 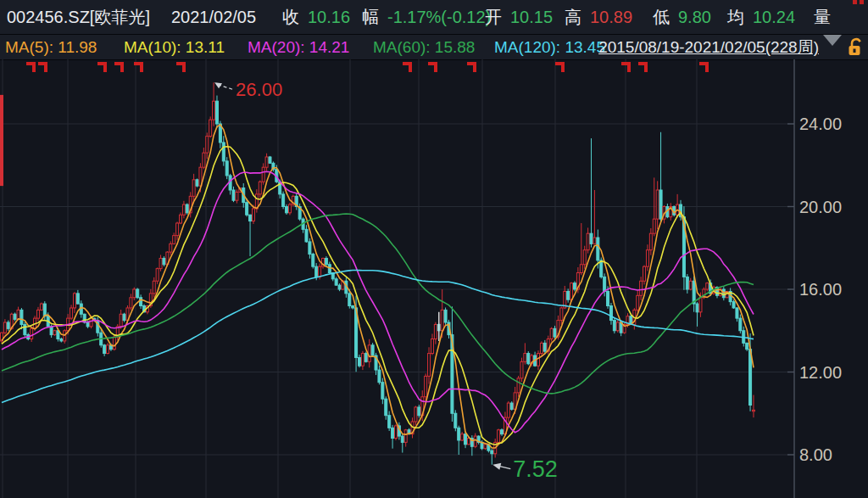 What do you see at coordinates (368, 67) in the screenshot?
I see `event-marks` at bounding box center [368, 67].